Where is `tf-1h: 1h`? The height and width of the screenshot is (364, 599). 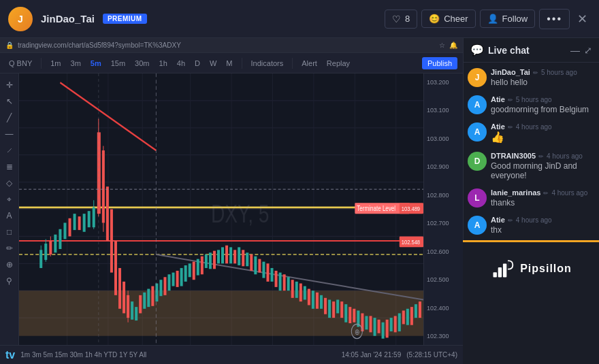 tf-1h: 1h is located at coordinates (163, 63).